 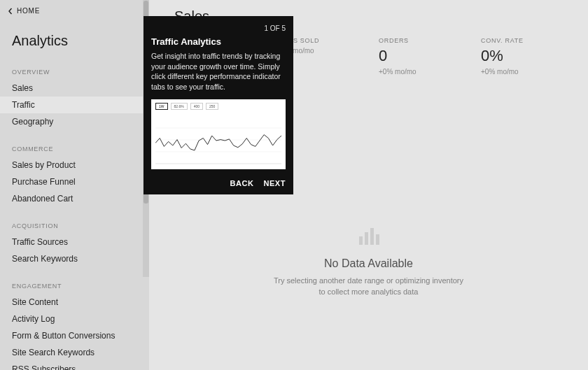 I want to click on nav-group-commerce: COMMERCE, so click(x=74, y=143).